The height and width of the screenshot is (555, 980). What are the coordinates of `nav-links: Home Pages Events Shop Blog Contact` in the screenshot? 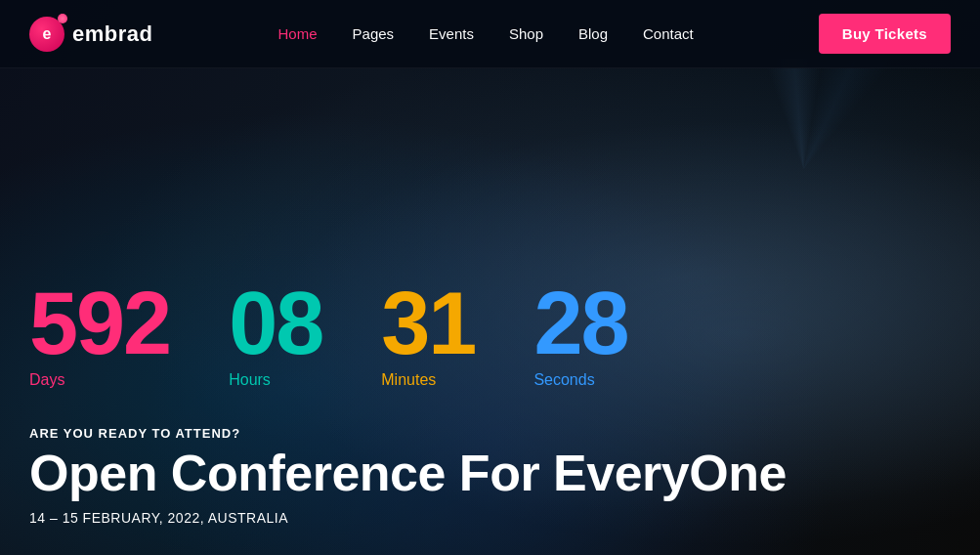 It's located at (487, 33).